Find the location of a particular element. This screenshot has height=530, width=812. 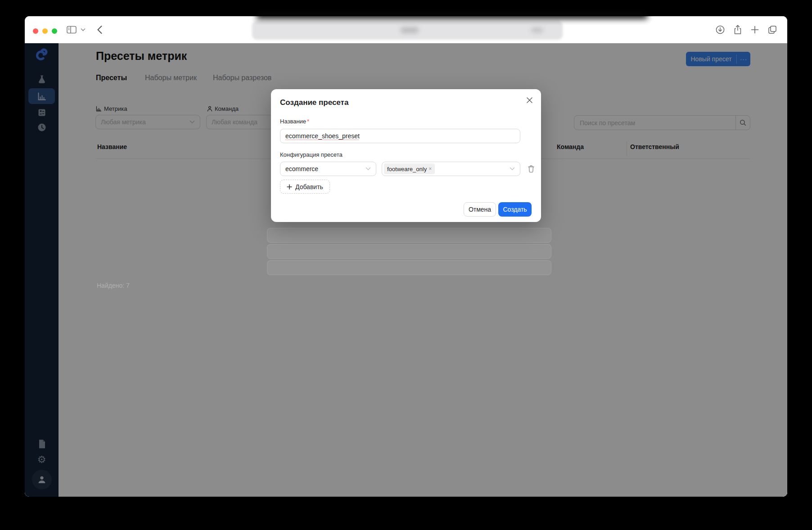

name-field-label: Название* is located at coordinates (294, 122).